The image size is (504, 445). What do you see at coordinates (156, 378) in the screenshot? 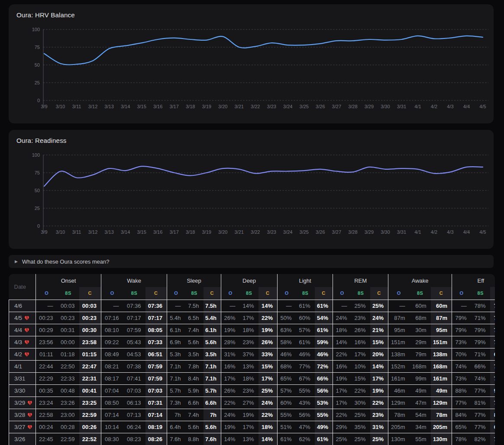
I see `combined-value-cell: 07:59` at bounding box center [156, 378].